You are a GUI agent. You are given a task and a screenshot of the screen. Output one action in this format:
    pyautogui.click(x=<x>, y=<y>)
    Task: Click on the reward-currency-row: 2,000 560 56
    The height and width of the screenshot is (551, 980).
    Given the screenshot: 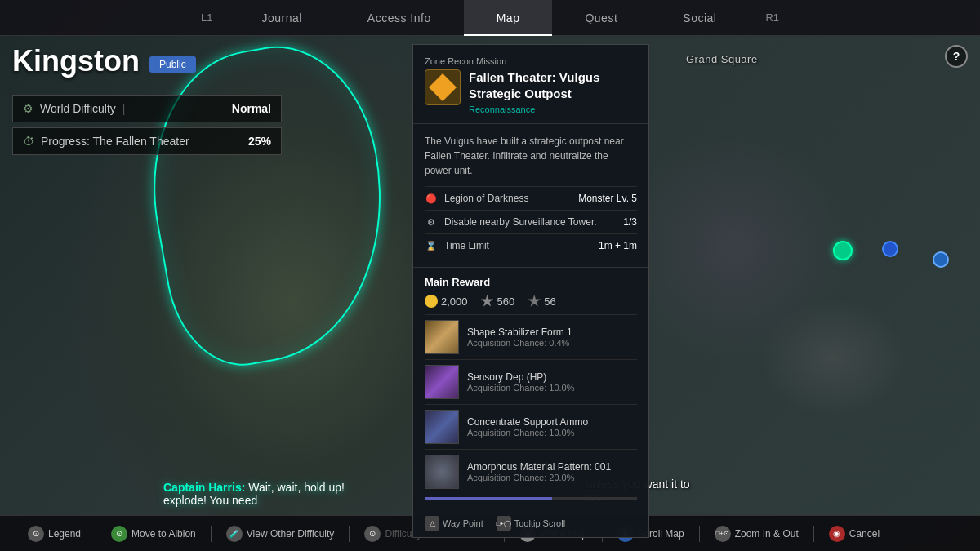 What is the action you would take?
    pyautogui.click(x=531, y=301)
    